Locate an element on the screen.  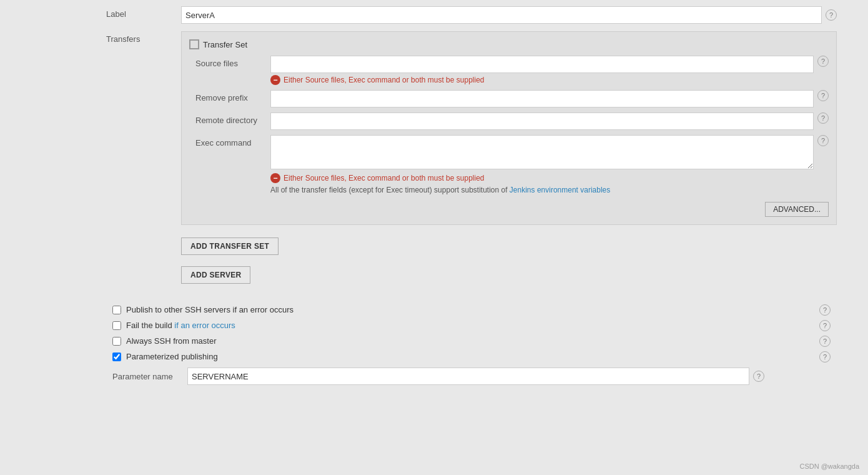
remote-directory-input-wrap is located at coordinates (542, 121).